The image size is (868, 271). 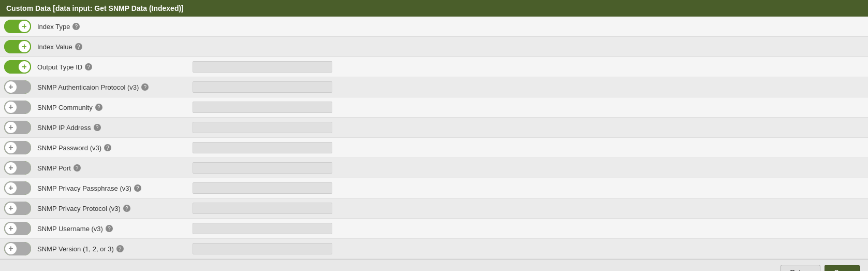 What do you see at coordinates (55, 47) in the screenshot?
I see `label-text-index-value: Index Value` at bounding box center [55, 47].